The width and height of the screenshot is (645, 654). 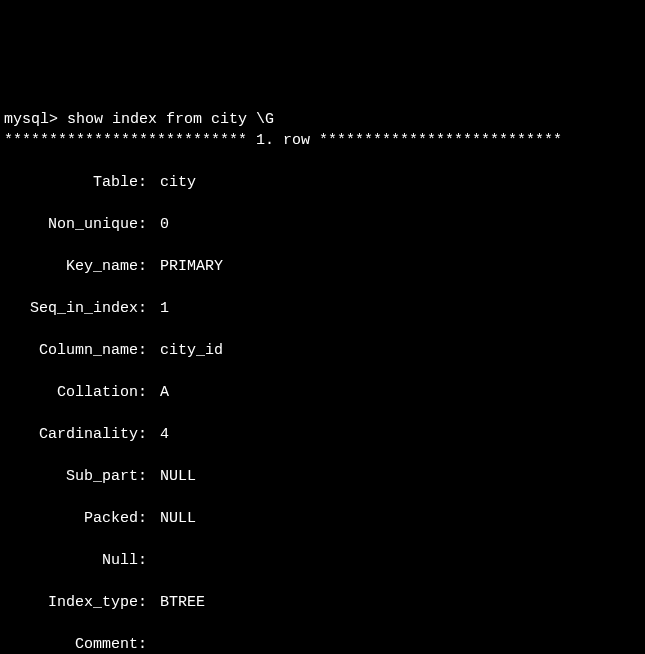 What do you see at coordinates (400, 266) in the screenshot?
I see `field-value: PRIMARY` at bounding box center [400, 266].